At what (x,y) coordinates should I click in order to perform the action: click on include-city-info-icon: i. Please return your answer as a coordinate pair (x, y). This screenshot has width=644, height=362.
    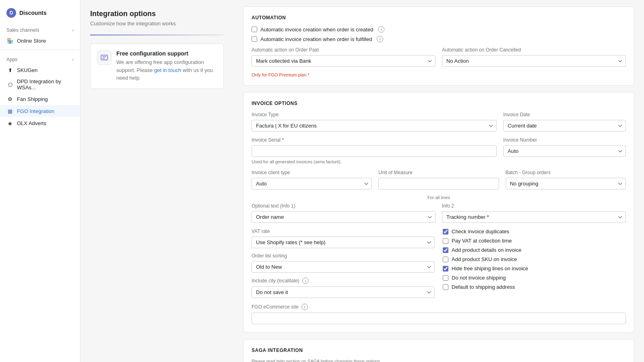
    Looking at the image, I should click on (305, 281).